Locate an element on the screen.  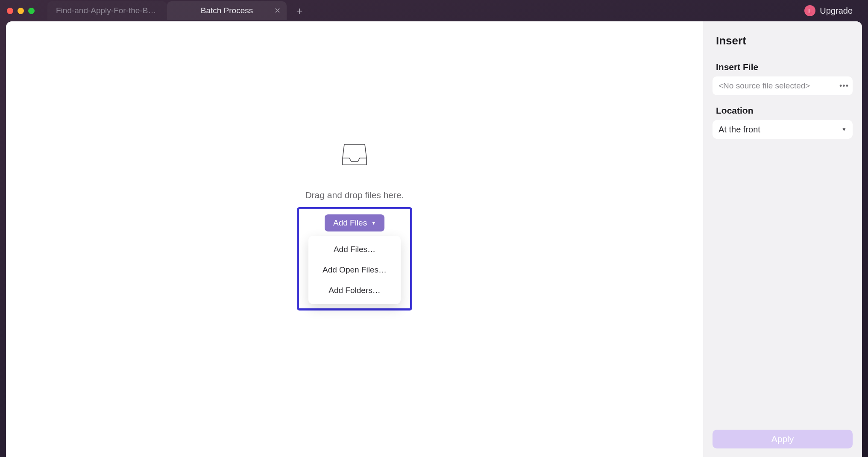
menu-item-add-open-files: Add Open Files… is located at coordinates (355, 270).